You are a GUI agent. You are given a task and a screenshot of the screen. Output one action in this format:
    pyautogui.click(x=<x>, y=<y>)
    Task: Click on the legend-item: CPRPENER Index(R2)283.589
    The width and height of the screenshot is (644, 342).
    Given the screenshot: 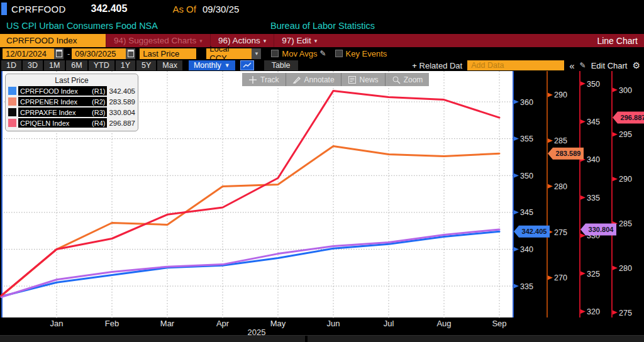 What is the action you would take?
    pyautogui.click(x=72, y=102)
    